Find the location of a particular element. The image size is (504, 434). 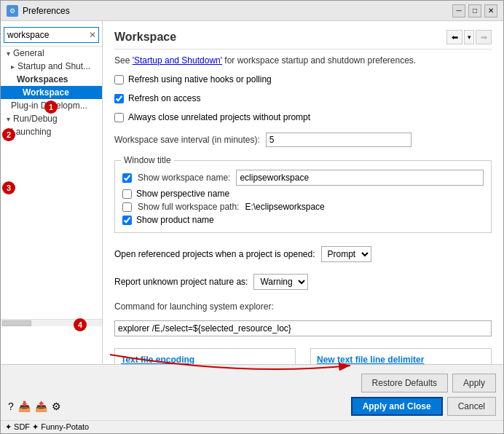

info-line: See 'Startup and Shutdown' for workspace… is located at coordinates (303, 60).